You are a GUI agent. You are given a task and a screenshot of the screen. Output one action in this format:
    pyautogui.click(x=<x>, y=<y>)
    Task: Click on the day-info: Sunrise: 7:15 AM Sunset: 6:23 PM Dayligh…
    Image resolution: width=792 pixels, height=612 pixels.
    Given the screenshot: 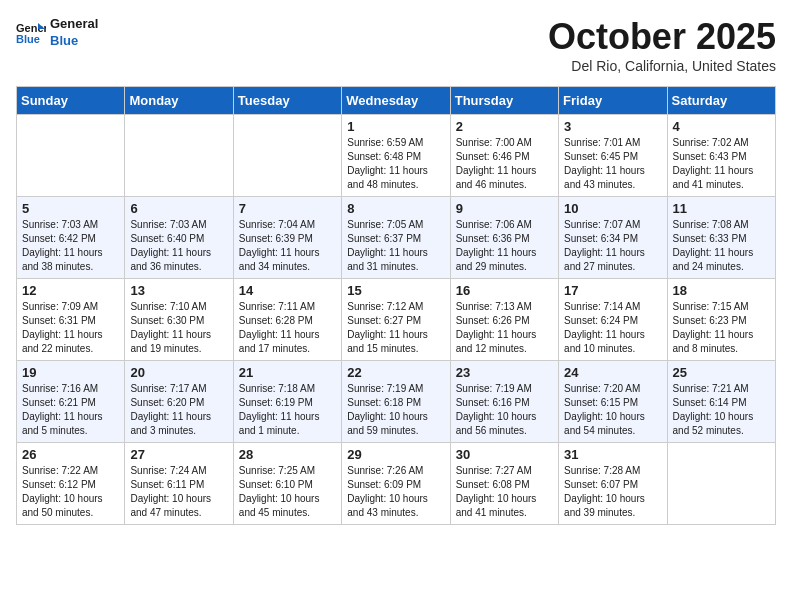 What is the action you would take?
    pyautogui.click(x=722, y=328)
    